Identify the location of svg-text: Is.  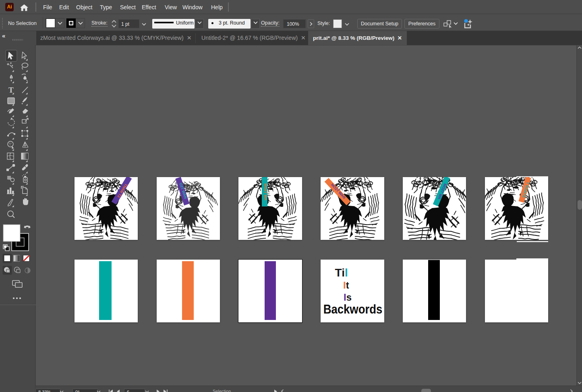
(348, 297).